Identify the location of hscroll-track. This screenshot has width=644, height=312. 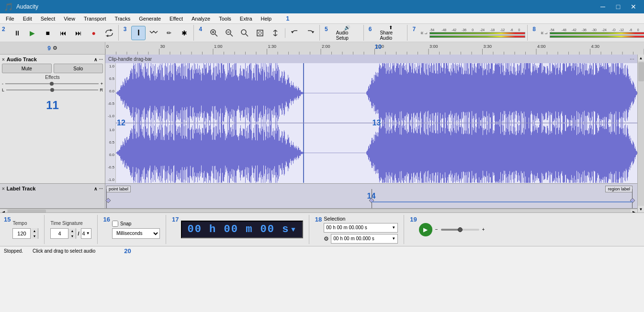
(319, 211).